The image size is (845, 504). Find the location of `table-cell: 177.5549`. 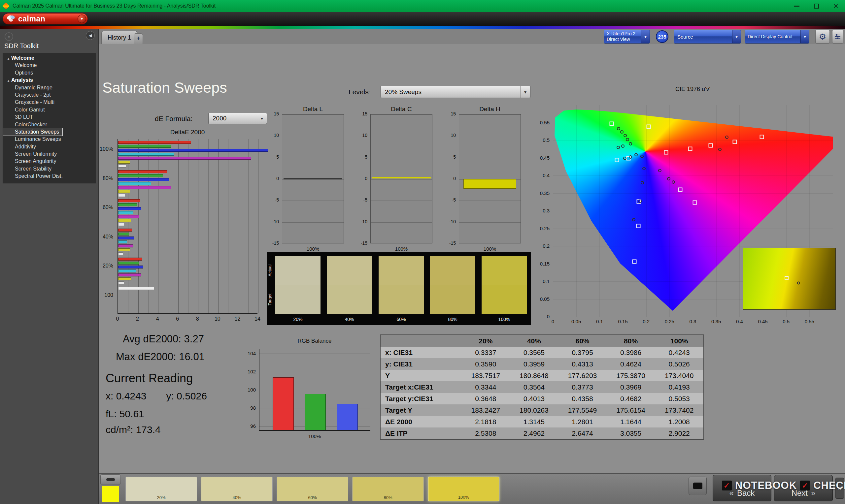

table-cell: 177.5549 is located at coordinates (582, 410).